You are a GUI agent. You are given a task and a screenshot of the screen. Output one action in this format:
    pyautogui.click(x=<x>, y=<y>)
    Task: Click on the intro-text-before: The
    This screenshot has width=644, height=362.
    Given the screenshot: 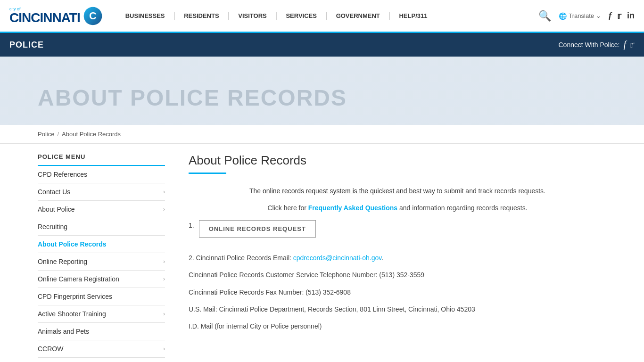 What is the action you would take?
    pyautogui.click(x=256, y=191)
    